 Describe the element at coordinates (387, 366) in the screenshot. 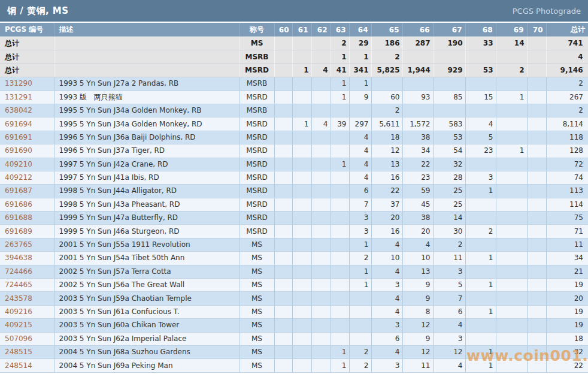

I see `grade-65-count: 3` at that location.